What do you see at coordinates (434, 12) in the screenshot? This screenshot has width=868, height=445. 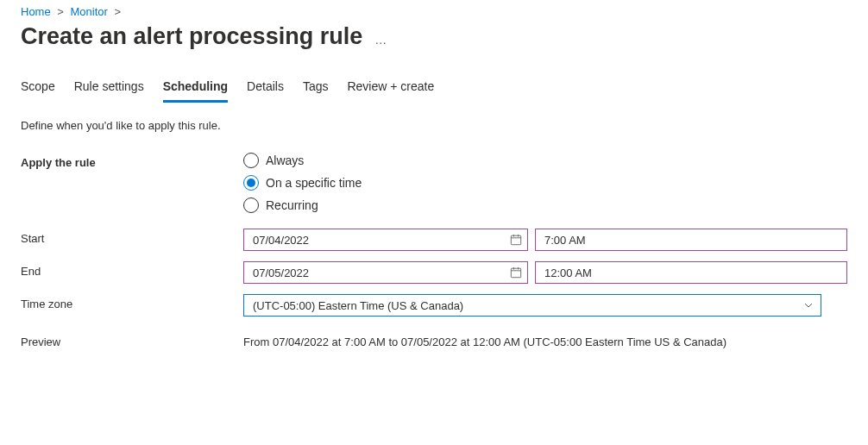 I see `breadcrumb: Home > Monitor >` at bounding box center [434, 12].